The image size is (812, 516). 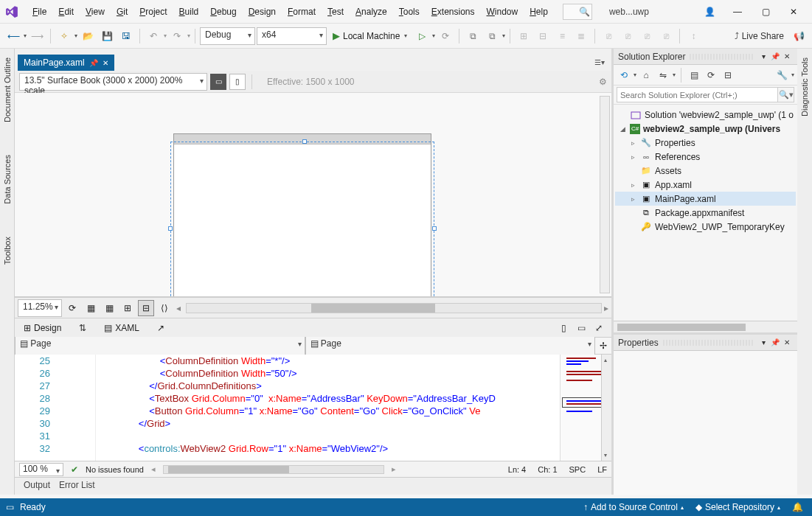 I want to click on split-editor-button: ✢, so click(x=603, y=346).